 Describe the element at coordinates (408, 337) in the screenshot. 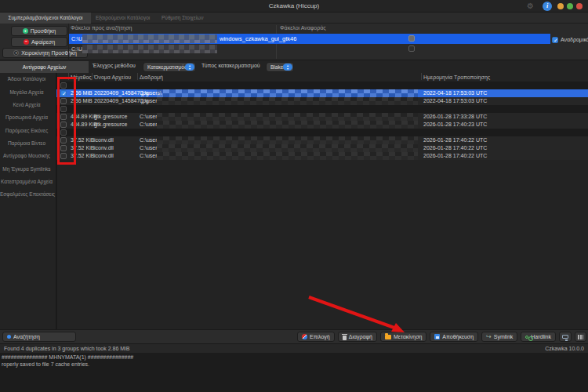

I see `move-button-label: Μετακίνηση` at that location.